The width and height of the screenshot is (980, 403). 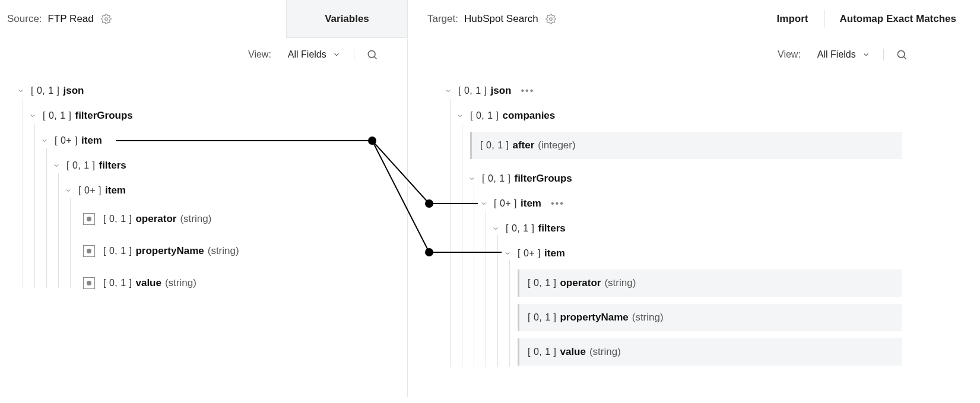 What do you see at coordinates (142, 19) in the screenshot?
I see `source-header: Source: FTP Read` at bounding box center [142, 19].